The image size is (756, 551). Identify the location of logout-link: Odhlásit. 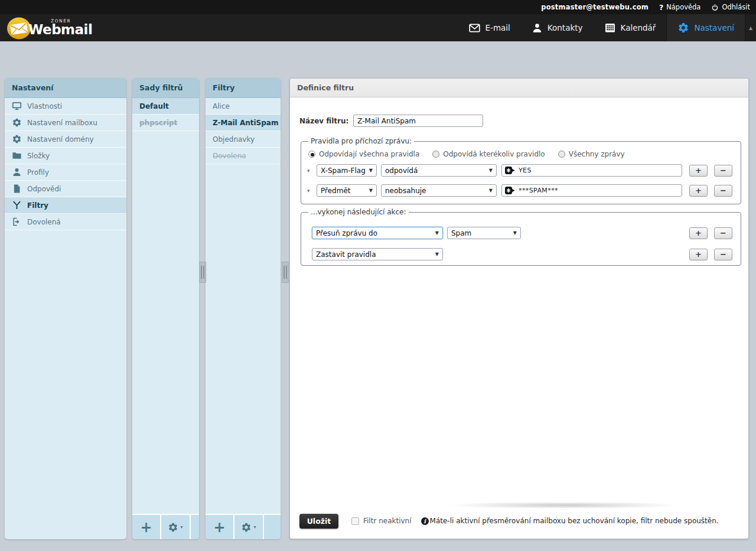
(731, 7).